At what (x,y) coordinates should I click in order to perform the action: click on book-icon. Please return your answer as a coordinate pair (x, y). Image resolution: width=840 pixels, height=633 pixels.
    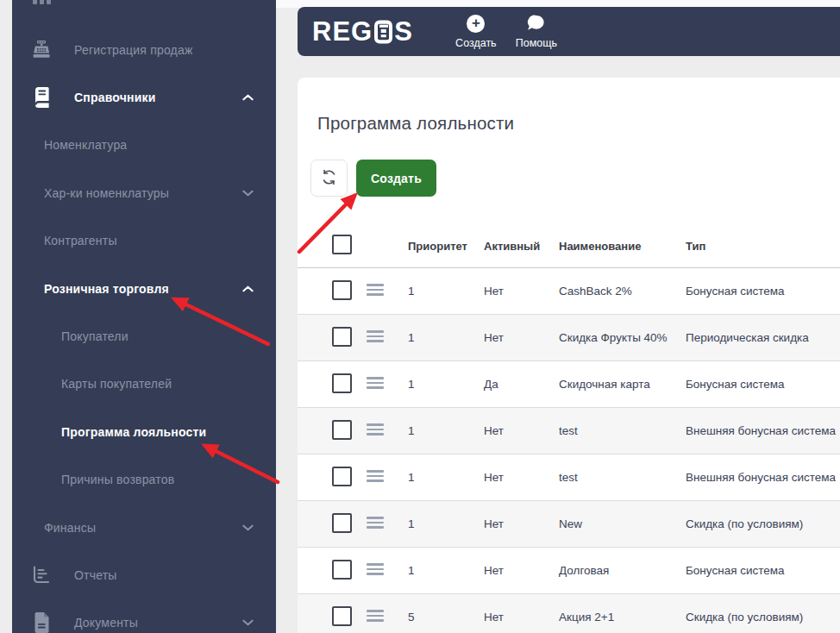
    Looking at the image, I should click on (41, 97).